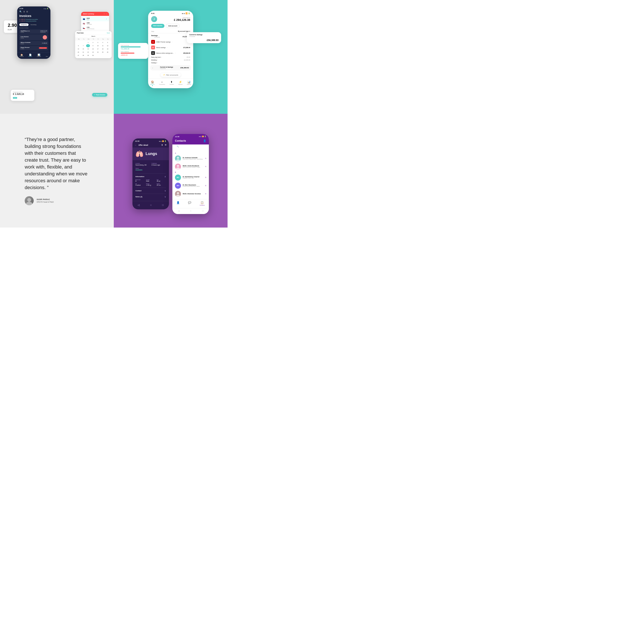 This screenshot has width=644, height=644. Describe the element at coordinates (22, 55) in the screenshot. I see `footer-overview: 🏠 Overview` at that location.